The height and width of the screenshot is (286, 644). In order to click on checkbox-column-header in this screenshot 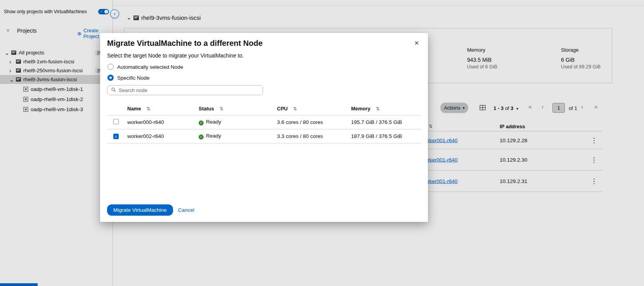, I will do `click(117, 110)`.